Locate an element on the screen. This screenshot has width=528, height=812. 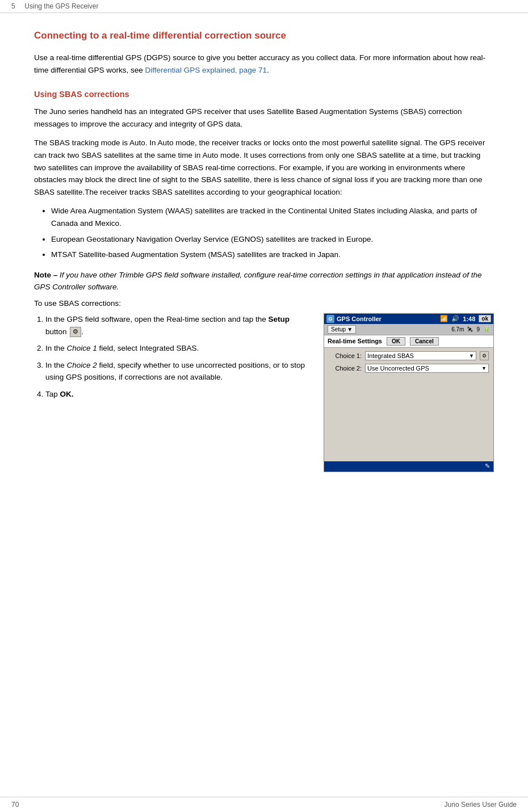
titlebar-app-icon: G is located at coordinates (330, 319).